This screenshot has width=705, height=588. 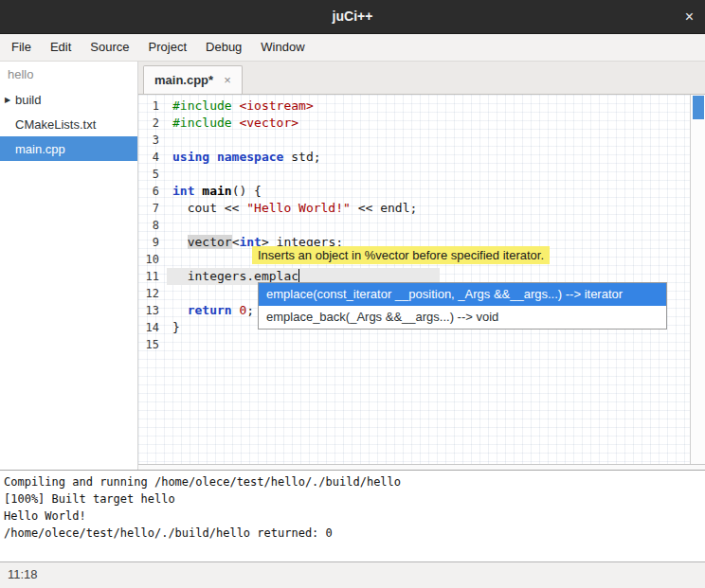 I want to click on code-segment: << endl;, so click(x=384, y=208).